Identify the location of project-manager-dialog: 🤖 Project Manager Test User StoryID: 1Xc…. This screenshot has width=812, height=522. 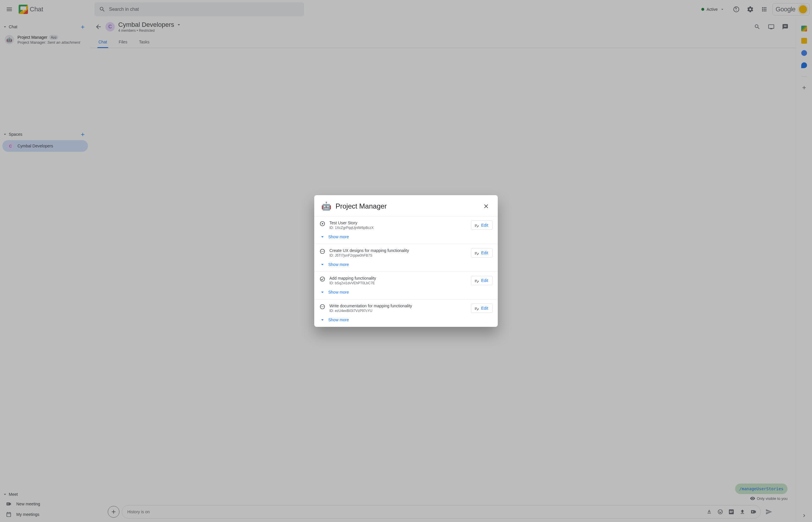
(406, 261).